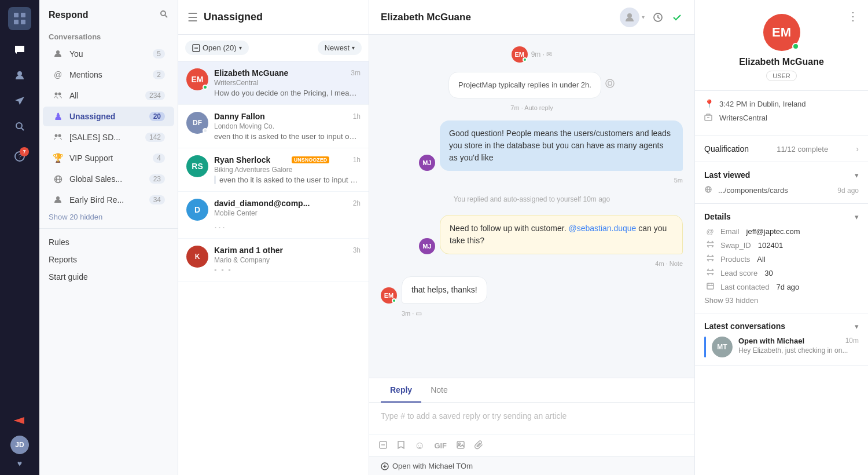  I want to click on sidebar-item-early-label: Early Bird Re..., so click(106, 200).